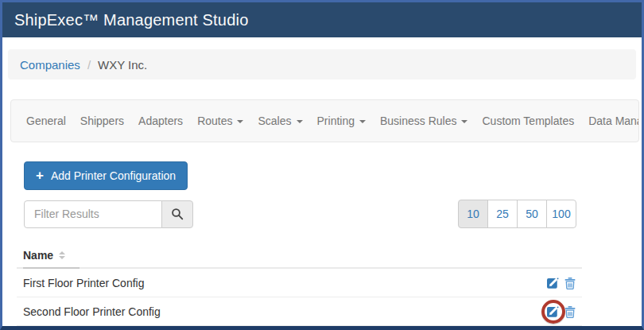 This screenshot has height=330, width=644. Describe the element at coordinates (46, 121) in the screenshot. I see `tab-label: General` at that location.